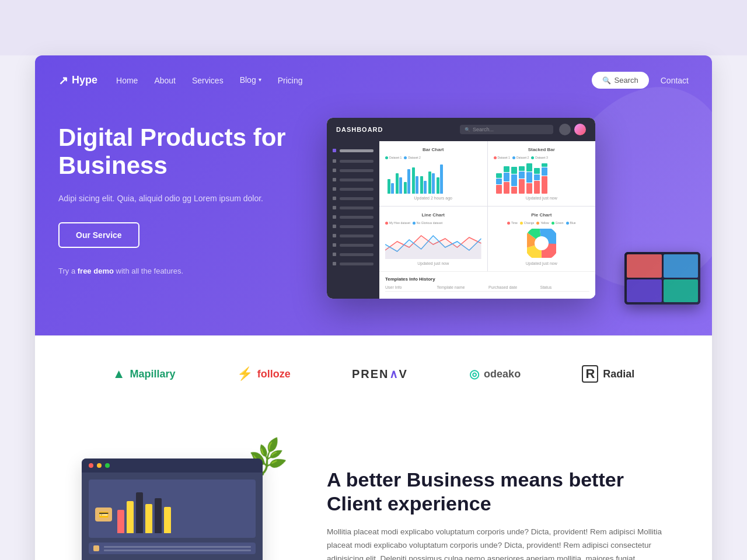 The height and width of the screenshot is (560, 747). What do you see at coordinates (144, 374) in the screenshot?
I see `brand-mapillary: ▲ Mapillary` at bounding box center [144, 374].